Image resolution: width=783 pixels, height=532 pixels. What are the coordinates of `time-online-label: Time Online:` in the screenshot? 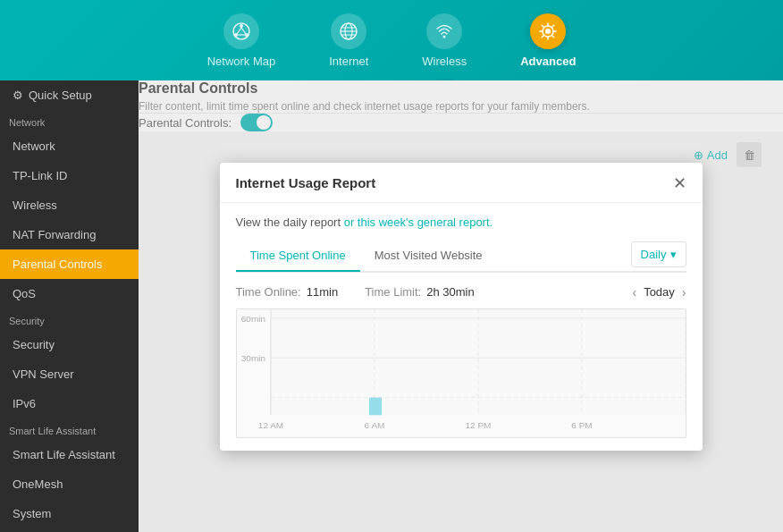 It's located at (268, 291).